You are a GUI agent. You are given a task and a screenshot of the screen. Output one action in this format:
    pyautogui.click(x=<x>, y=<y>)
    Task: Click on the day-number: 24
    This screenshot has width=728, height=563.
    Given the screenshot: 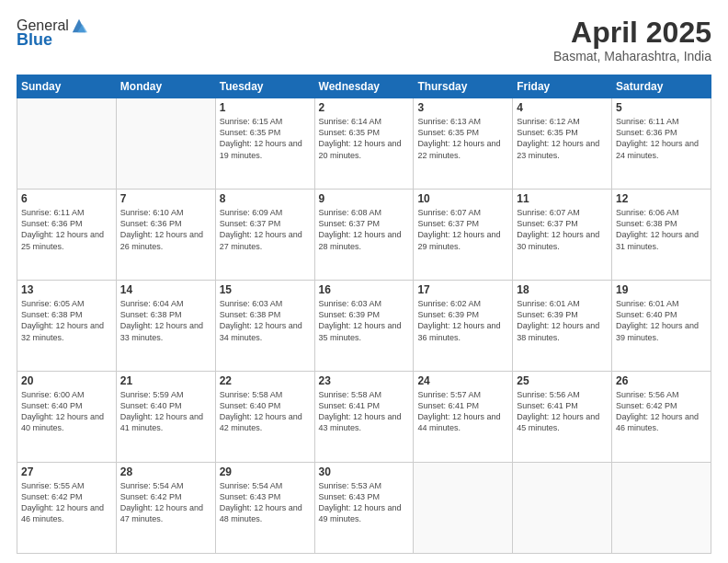 What is the action you would take?
    pyautogui.click(x=463, y=381)
    